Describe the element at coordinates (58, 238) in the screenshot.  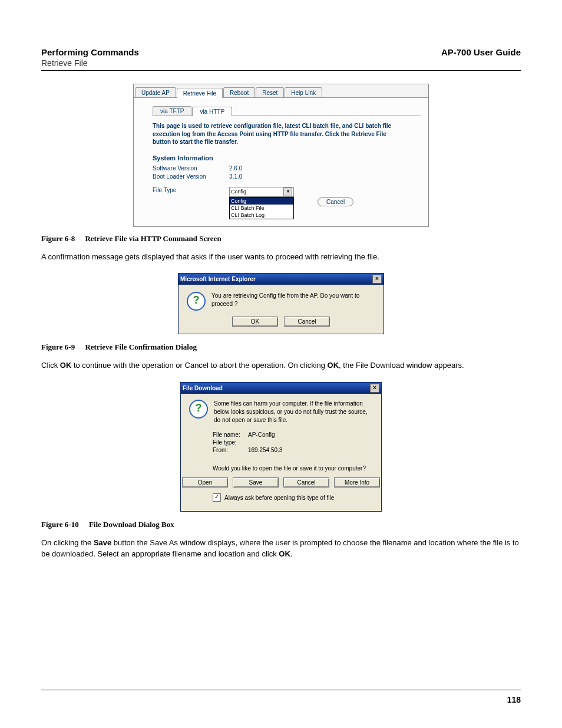
I see `figure-number: Figure 6-8` at that location.